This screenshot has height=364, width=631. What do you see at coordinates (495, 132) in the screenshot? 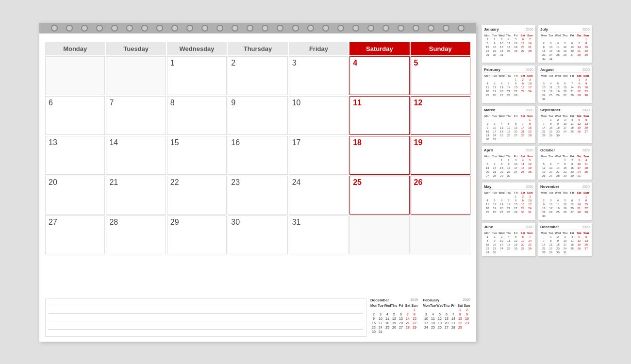
I see `side-mini-cell: 17` at bounding box center [495, 132].